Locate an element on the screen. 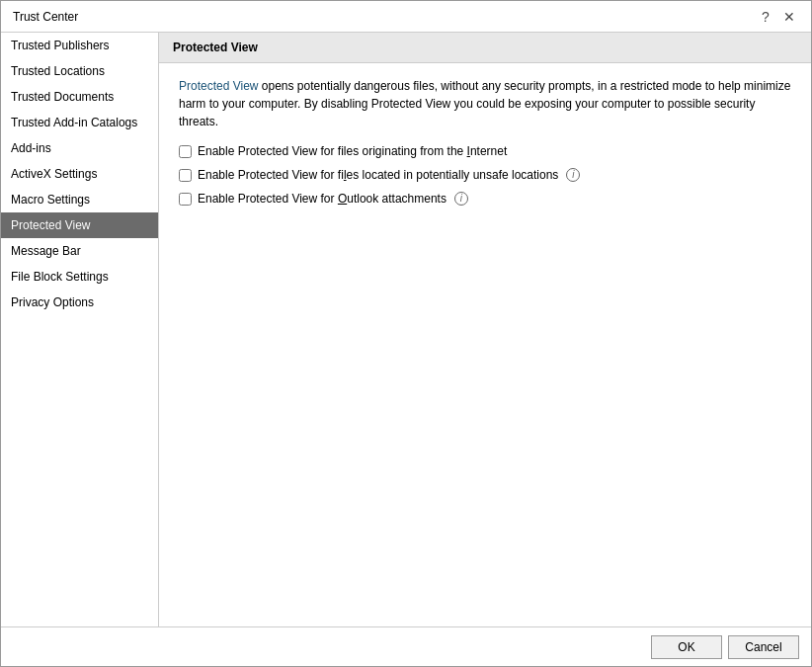 This screenshot has height=667, width=812. description-highlight: Protected View is located at coordinates (219, 86).